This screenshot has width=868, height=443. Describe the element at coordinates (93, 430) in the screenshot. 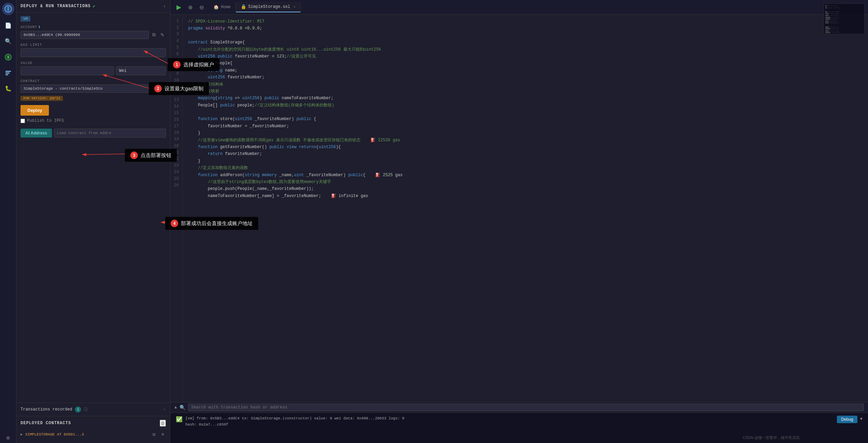

I see `deployed-section: Deployed Contracts 🗑 ▶ SIMPLESTORAGE AT …` at that location.